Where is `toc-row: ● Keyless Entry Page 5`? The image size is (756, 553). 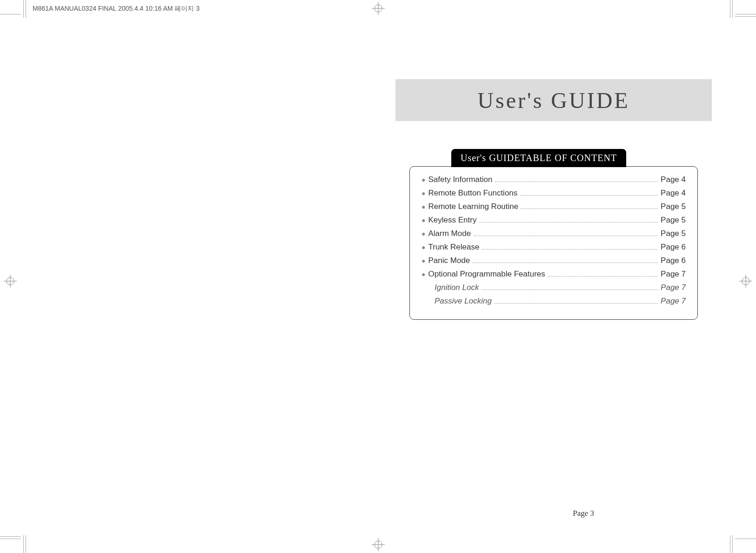 toc-row: ● Keyless Entry Page 5 is located at coordinates (554, 220).